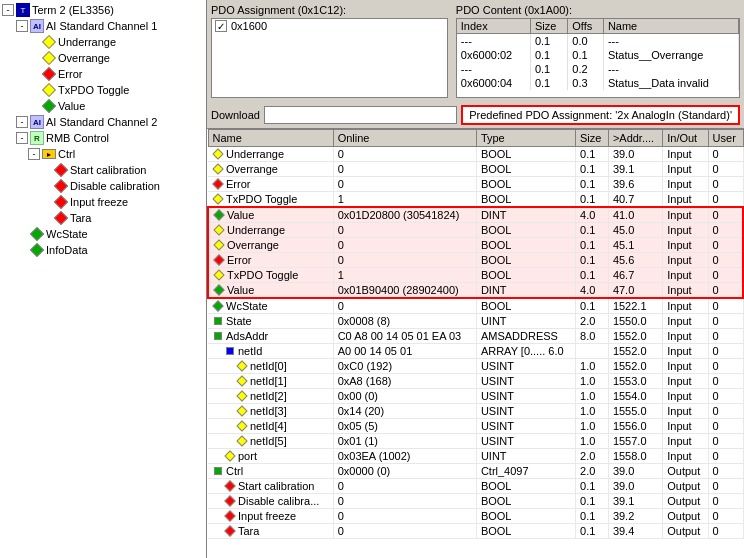  What do you see at coordinates (476, 306) in the screenshot?
I see `table-row: WcState0BOOL0.11522.1Input0` at bounding box center [476, 306].